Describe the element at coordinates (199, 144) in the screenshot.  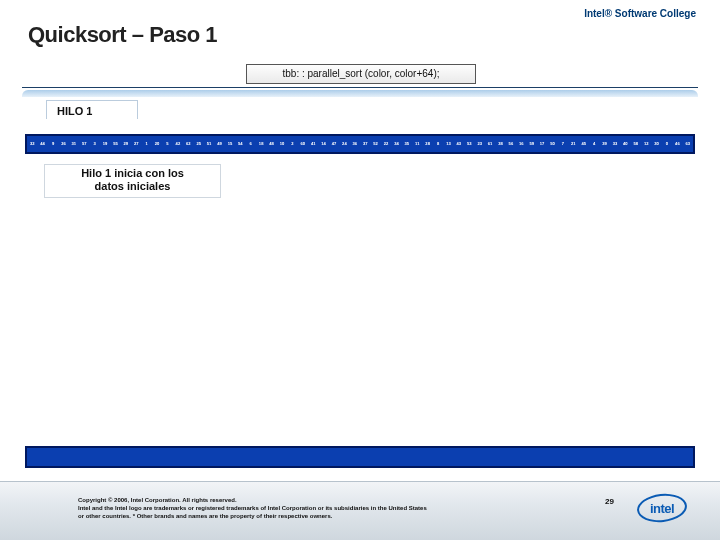
I see `data-cell: 25` at that location.